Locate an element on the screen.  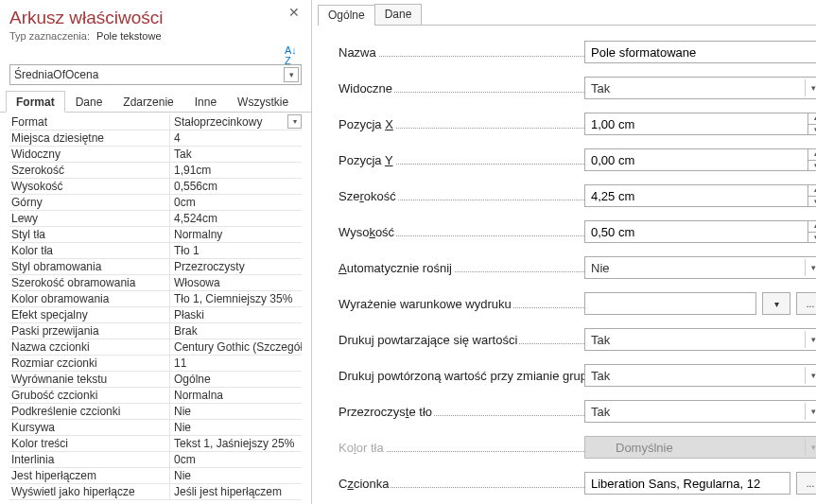
property-label: Podkreślenie czcionki is located at coordinates (90, 411).